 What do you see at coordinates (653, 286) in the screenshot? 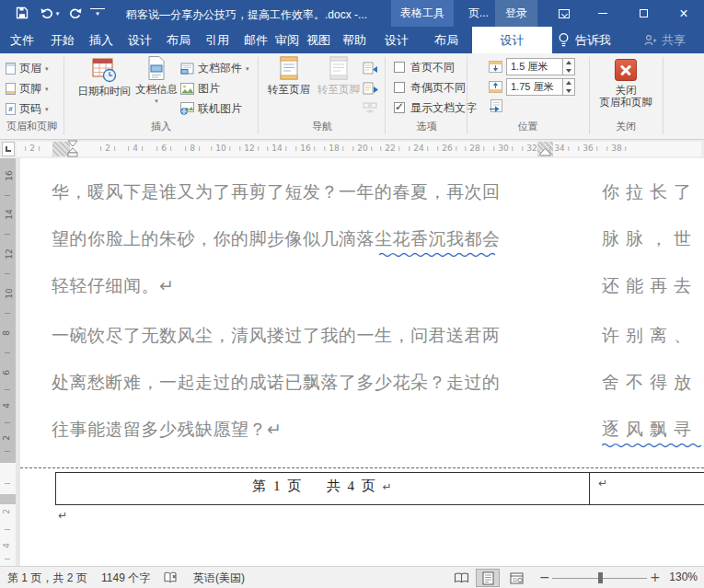
I see `body-text-line: 还能再去` at bounding box center [653, 286].